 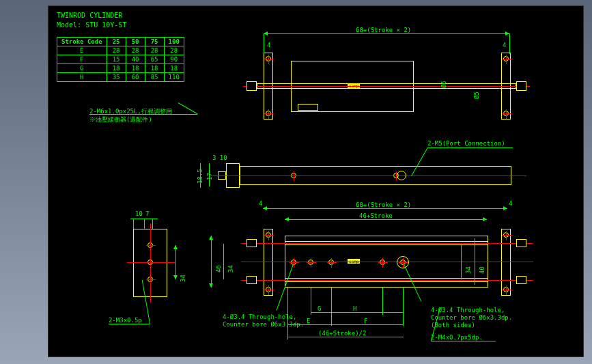 I want to click on leader-line, so click(x=188, y=108).